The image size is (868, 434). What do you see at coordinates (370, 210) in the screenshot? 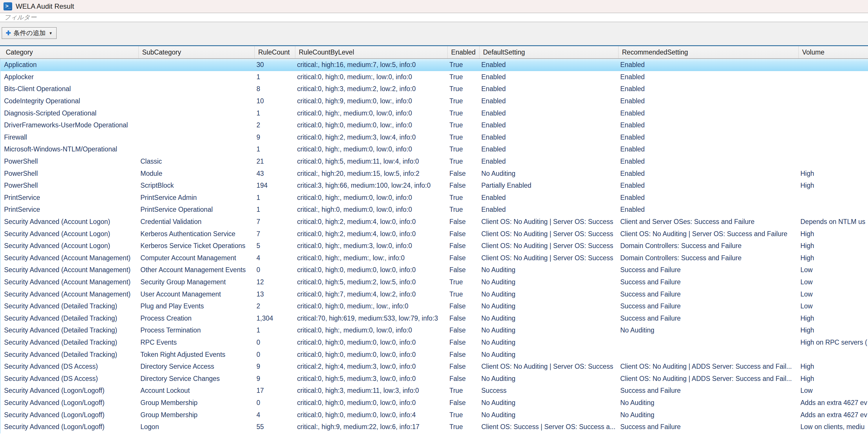
I see `cell-rulecountbylevel: critical:, high:0, medium:0, low:0, info…` at bounding box center [370, 210].